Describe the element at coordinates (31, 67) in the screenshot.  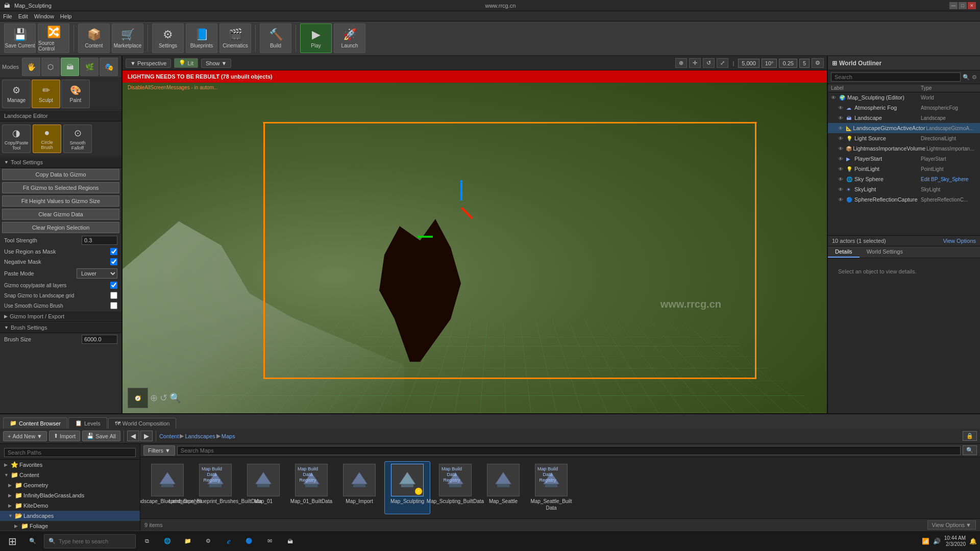
I see `mode-select-btn: 🖐` at that location.